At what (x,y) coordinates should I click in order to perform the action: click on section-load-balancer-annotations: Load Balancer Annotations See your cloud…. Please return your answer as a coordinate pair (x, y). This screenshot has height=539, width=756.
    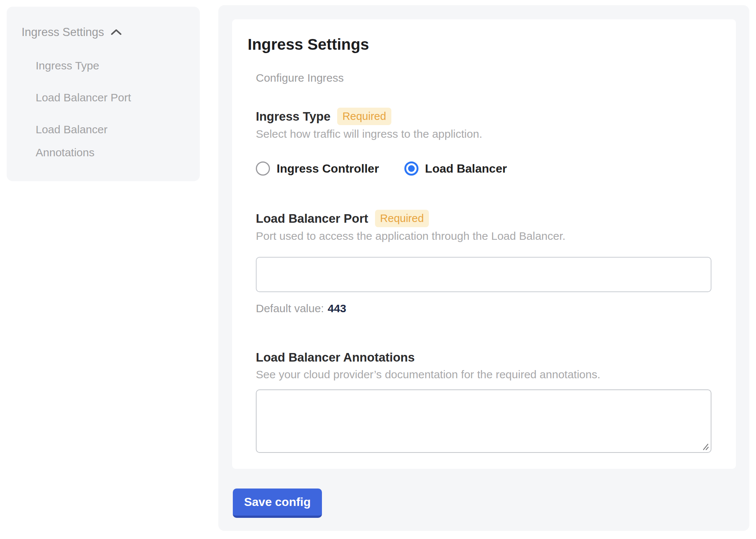
    Looking at the image, I should click on (484, 401).